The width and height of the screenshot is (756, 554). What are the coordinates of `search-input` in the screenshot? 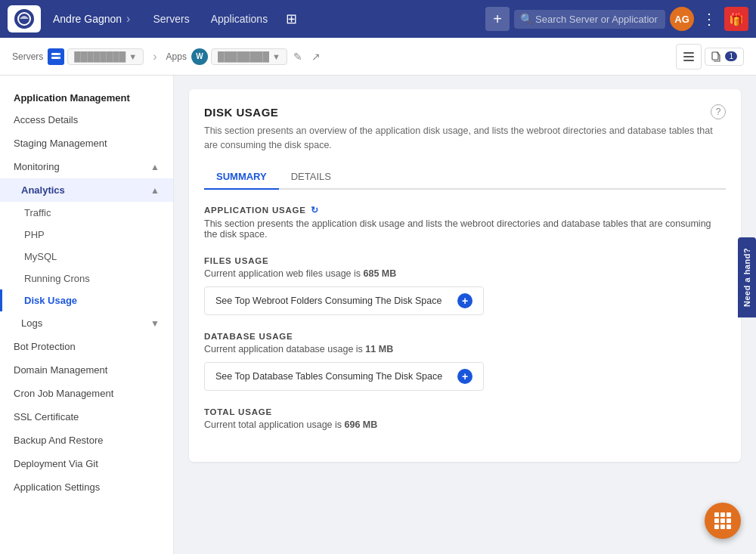 It's located at (590, 20).